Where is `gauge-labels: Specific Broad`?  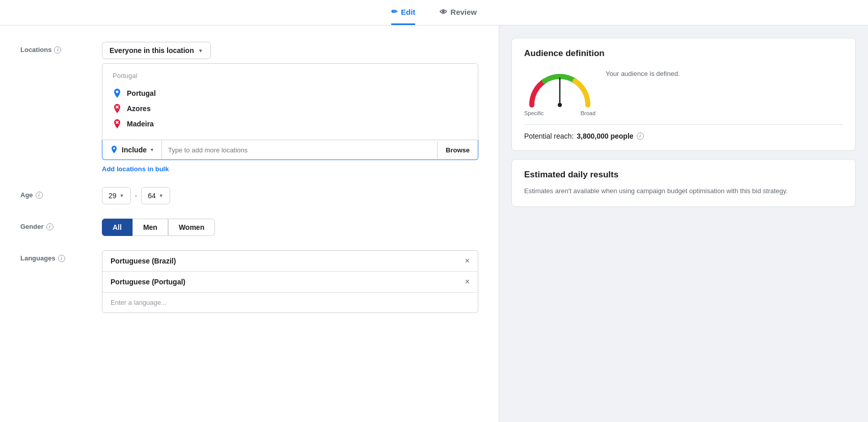 gauge-labels: Specific Broad is located at coordinates (560, 113).